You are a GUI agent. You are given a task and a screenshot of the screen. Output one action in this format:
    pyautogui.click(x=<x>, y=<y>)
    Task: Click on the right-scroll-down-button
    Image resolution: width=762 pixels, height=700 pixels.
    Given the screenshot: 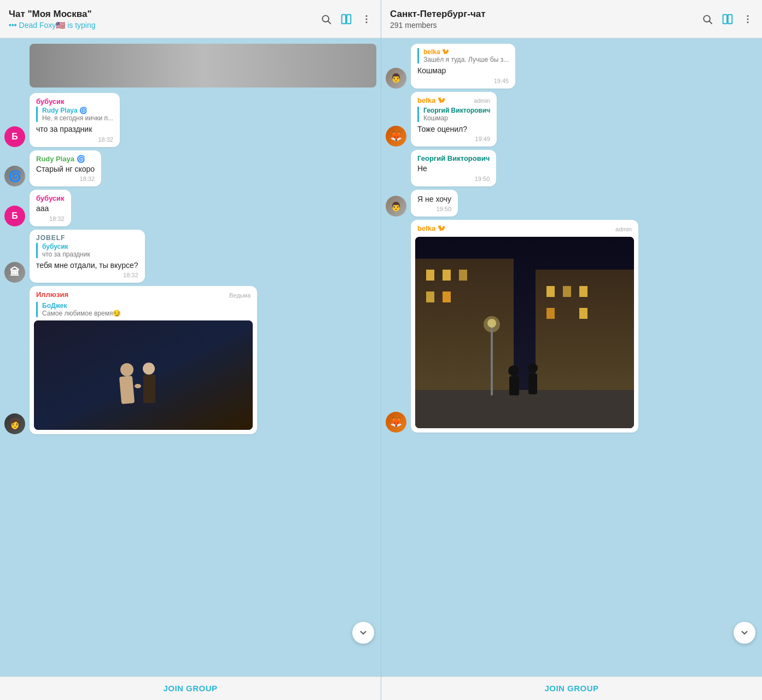 What is the action you would take?
    pyautogui.click(x=744, y=633)
    